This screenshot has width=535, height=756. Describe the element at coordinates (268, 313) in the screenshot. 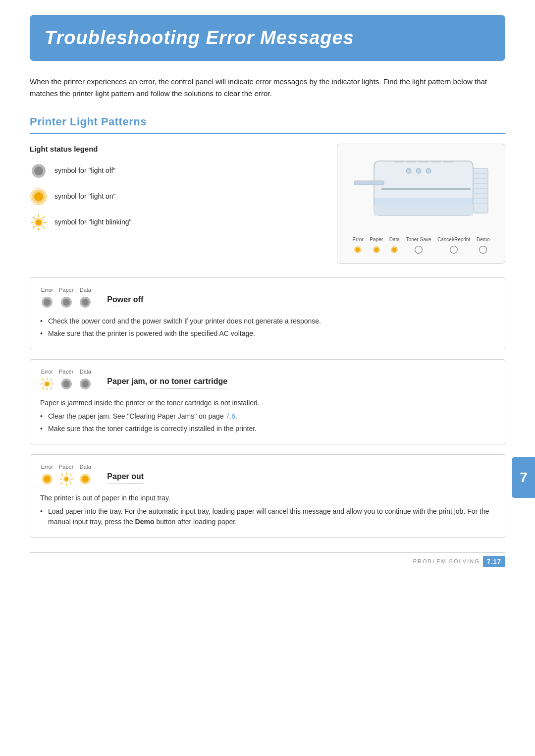

I see `error-block-power-off: Error Paper Data` at that location.